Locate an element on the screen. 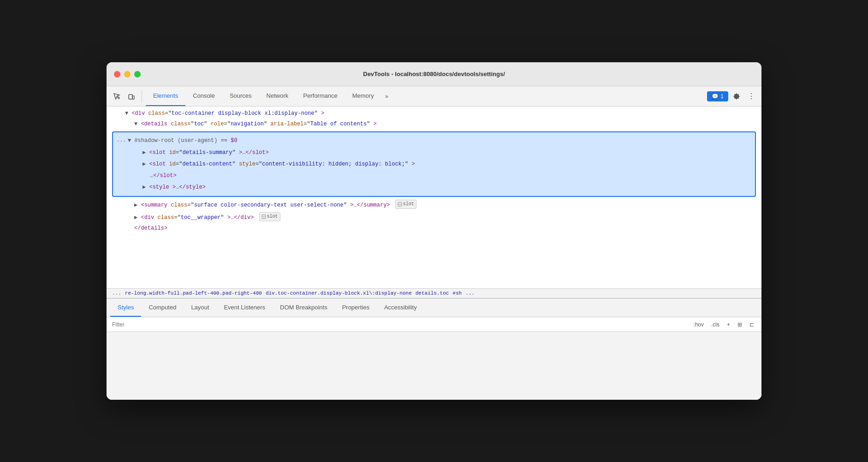  layout-icon-button: ⊞ is located at coordinates (740, 325).